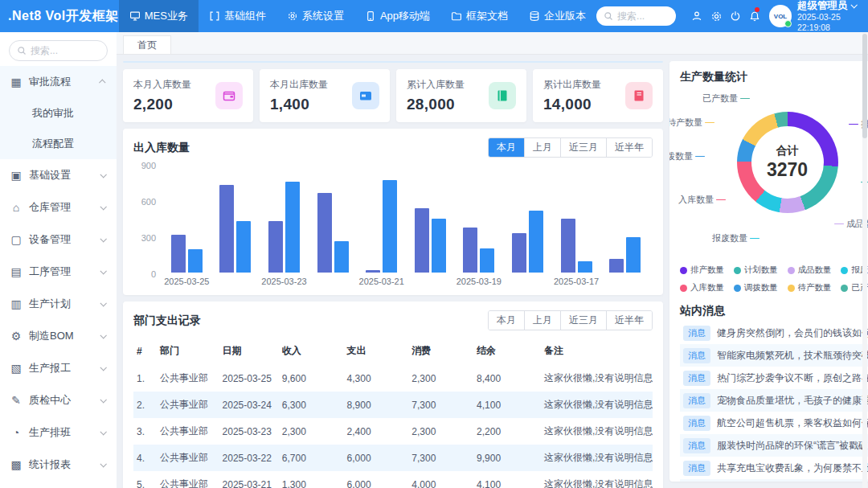 Image resolution: width=868 pixels, height=488 pixels. What do you see at coordinates (58, 400) in the screenshot?
I see `sidebar-item-质检中心: ✎质检中心` at bounding box center [58, 400].